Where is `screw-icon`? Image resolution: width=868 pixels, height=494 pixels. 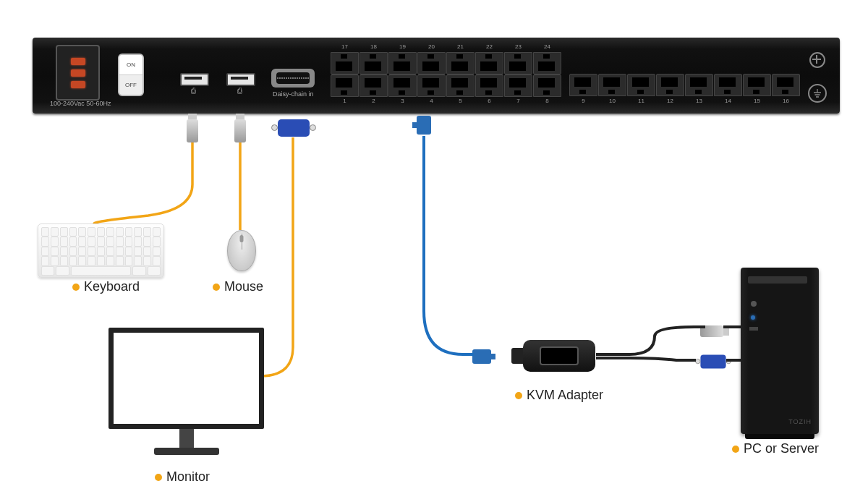 screw-icon is located at coordinates (817, 60).